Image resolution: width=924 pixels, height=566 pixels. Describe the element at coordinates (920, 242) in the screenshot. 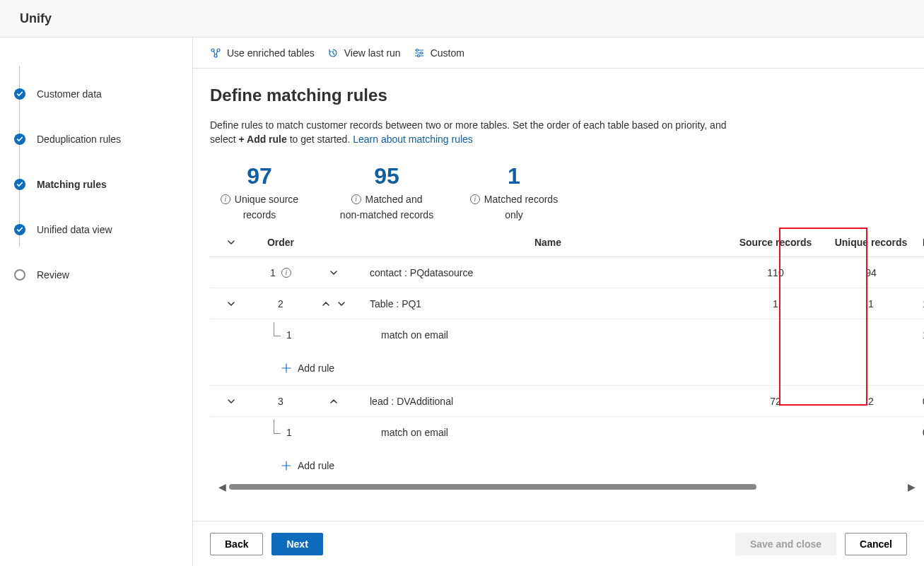

I see `col-match: Records ma` at that location.